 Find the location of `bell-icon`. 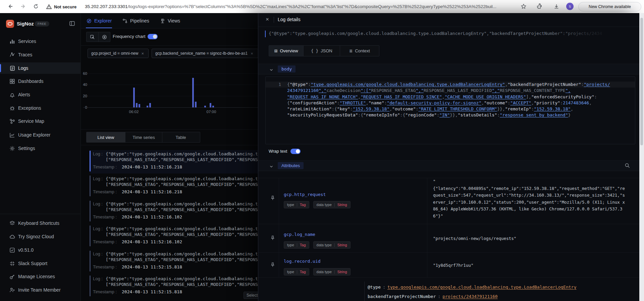

bell-icon is located at coordinates (12, 95).